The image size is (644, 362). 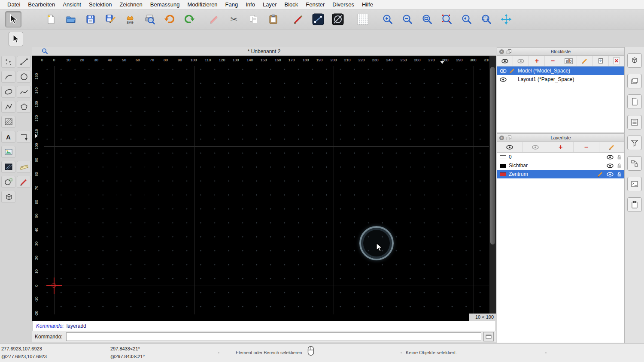 What do you see at coordinates (600, 174) in the screenshot?
I see `pen-icon` at bounding box center [600, 174].